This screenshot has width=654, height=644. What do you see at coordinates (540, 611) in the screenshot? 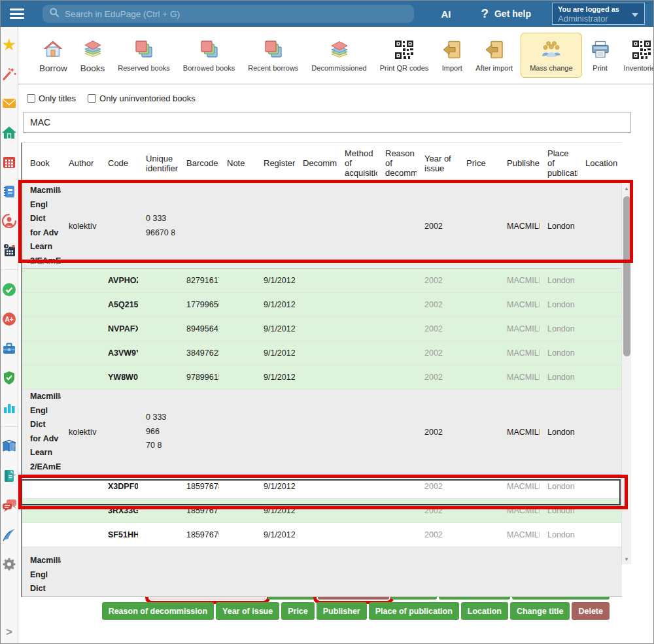
I see `button-change-title: Change title` at bounding box center [540, 611].